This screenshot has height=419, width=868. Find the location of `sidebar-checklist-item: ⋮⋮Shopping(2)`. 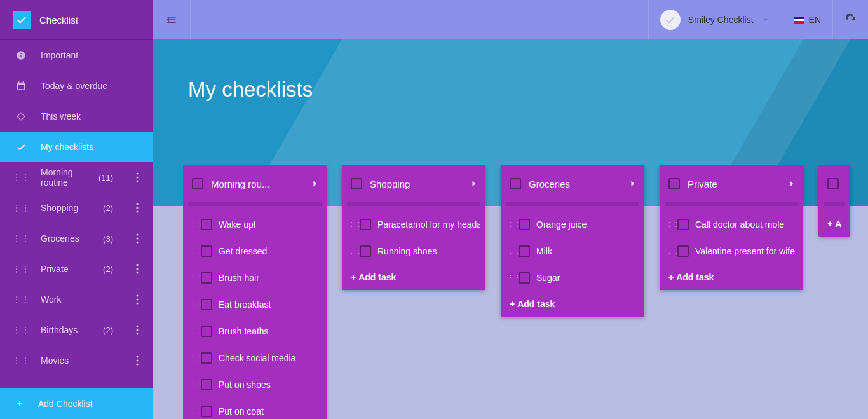

sidebar-checklist-item: ⋮⋮Shopping(2) is located at coordinates (76, 208).